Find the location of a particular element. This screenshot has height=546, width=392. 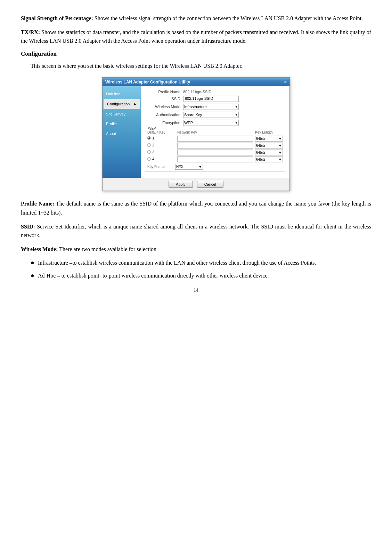

signal-strength-heading: Signal Strength of Percentage: is located at coordinates (57, 18).